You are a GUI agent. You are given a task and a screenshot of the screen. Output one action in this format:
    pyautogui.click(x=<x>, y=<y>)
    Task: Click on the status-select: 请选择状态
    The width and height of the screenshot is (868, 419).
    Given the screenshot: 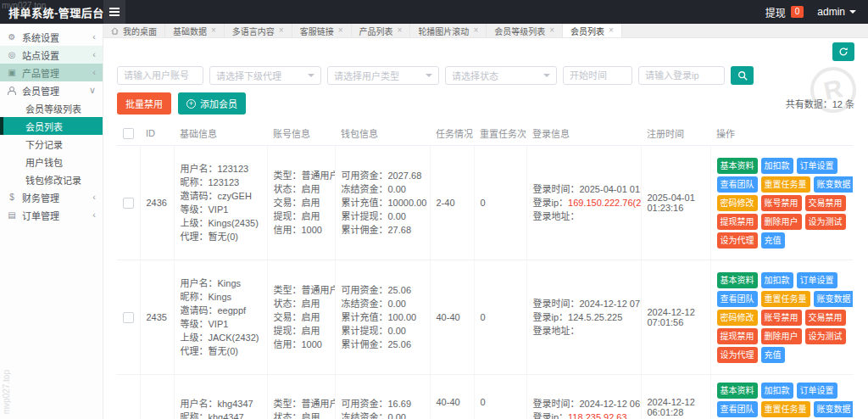 What is the action you would take?
    pyautogui.click(x=501, y=75)
    